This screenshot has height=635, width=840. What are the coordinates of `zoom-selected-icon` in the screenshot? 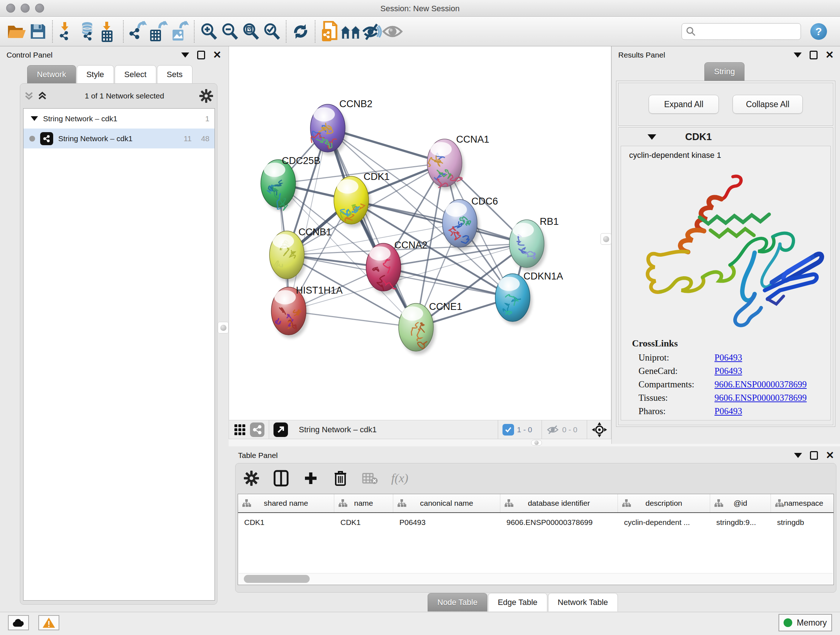 It's located at (272, 31).